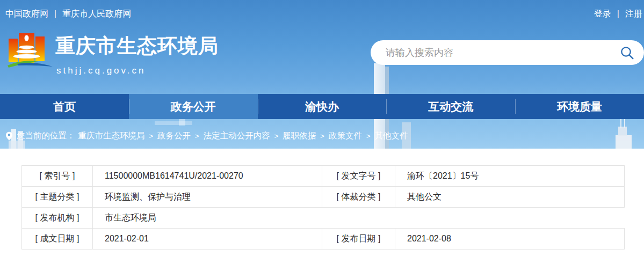 This screenshot has width=644, height=257. Describe the element at coordinates (174, 136) in the screenshot. I see `breadcrumb-item: 政务公开` at that location.